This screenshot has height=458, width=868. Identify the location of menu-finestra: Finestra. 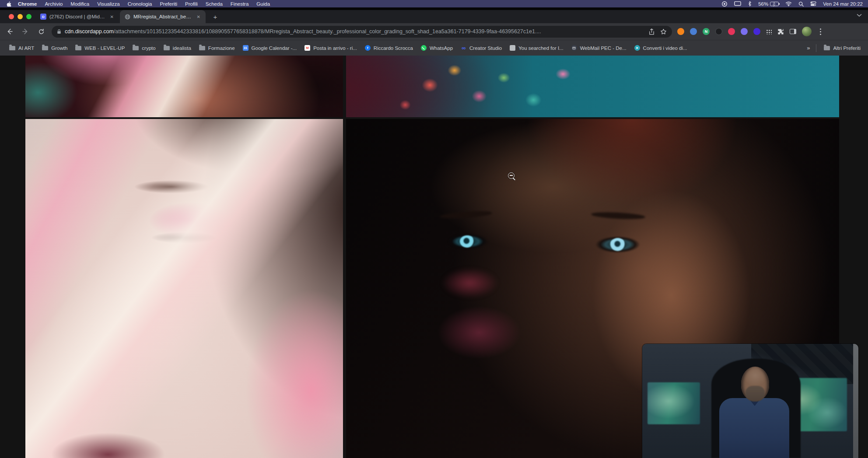
(240, 4).